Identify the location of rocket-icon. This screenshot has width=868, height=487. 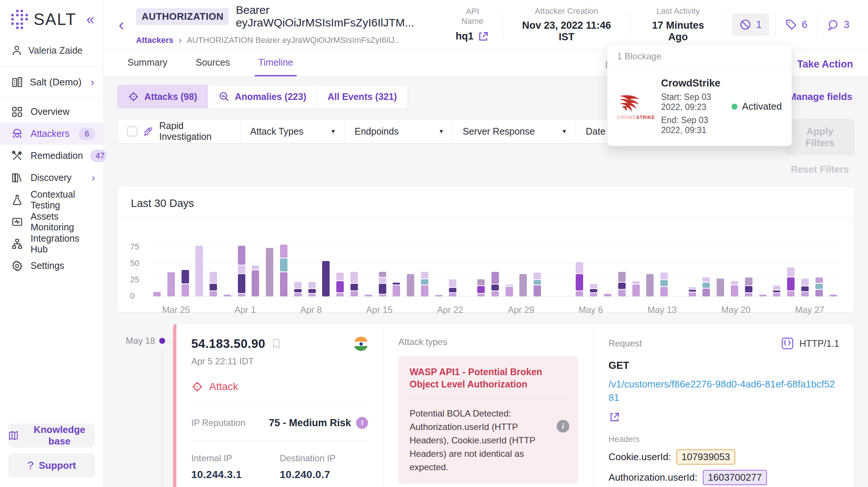
(148, 131).